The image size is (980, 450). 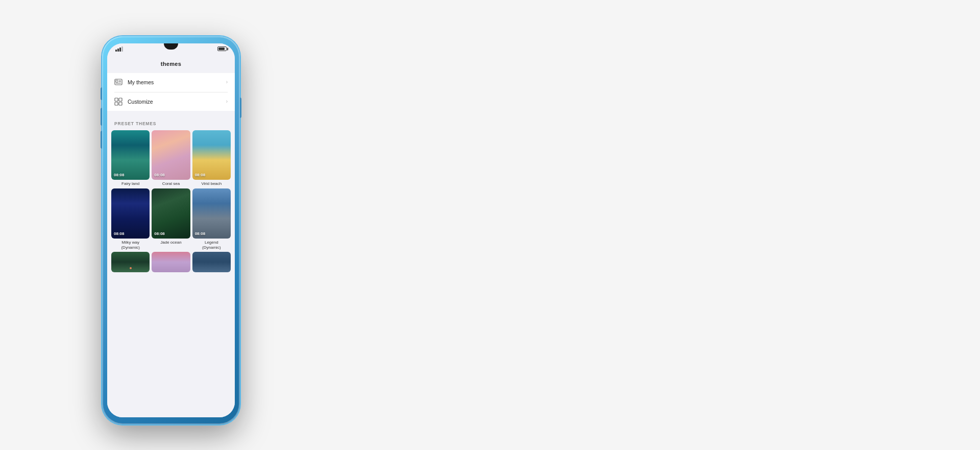 What do you see at coordinates (140, 102) in the screenshot?
I see `customize-label: Customize` at bounding box center [140, 102].